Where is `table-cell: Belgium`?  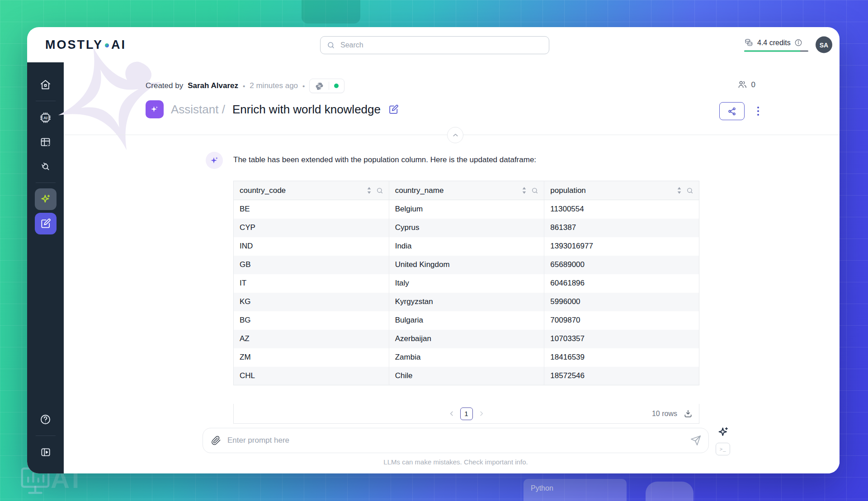 table-cell: Belgium is located at coordinates (467, 210).